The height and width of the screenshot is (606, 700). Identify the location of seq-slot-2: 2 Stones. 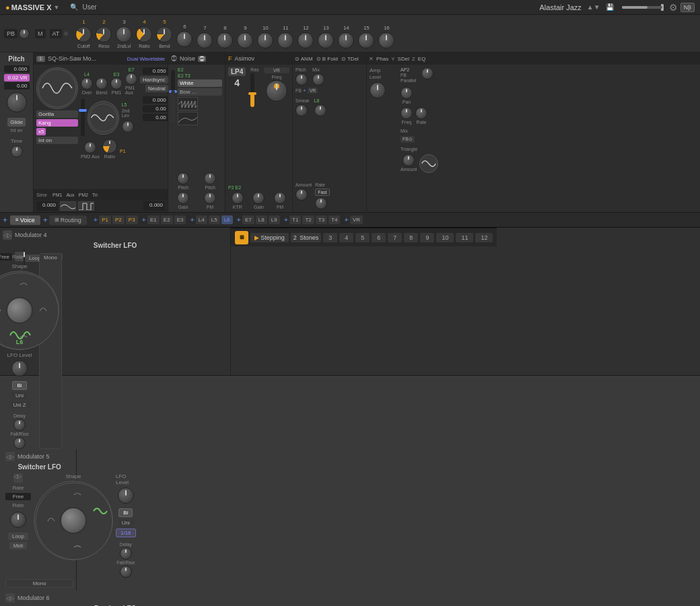
(306, 238).